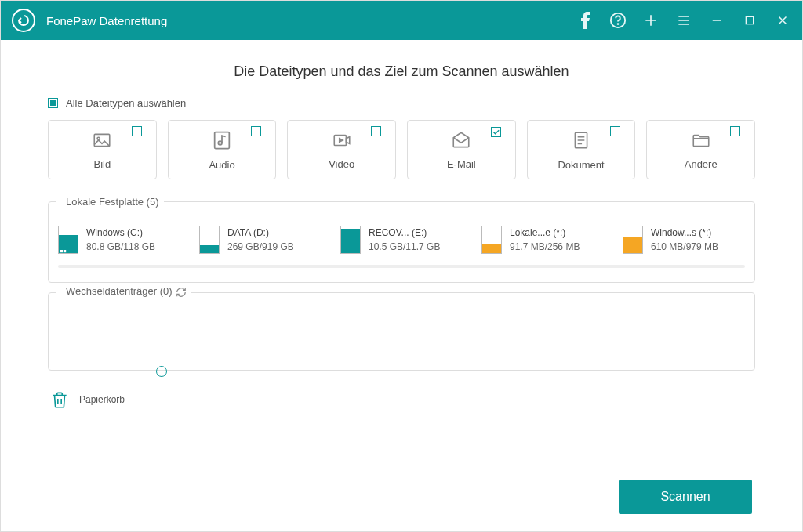 The width and height of the screenshot is (803, 532). I want to click on drive-info: DATA (D:)269 GB/919 GB, so click(260, 240).